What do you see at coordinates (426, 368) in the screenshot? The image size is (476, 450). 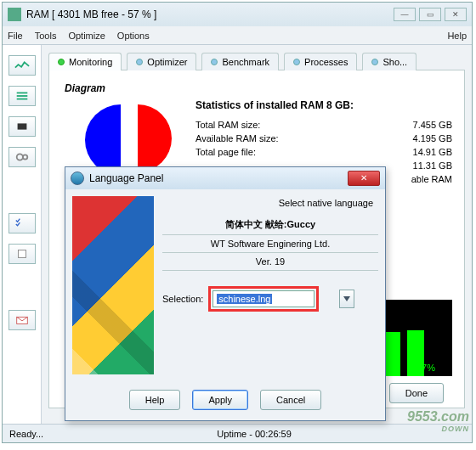 I see `meter-percent: 57%` at bounding box center [426, 368].